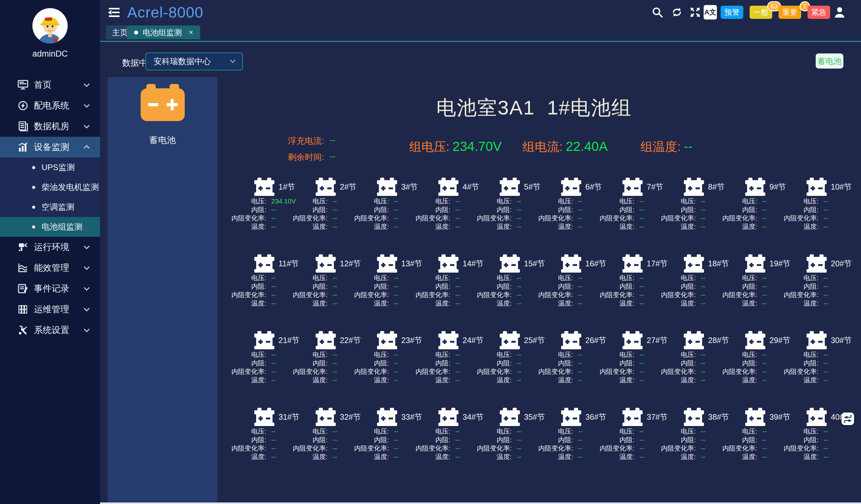 The width and height of the screenshot is (861, 504). What do you see at coordinates (232, 60) in the screenshot?
I see `chevron-down-icon` at bounding box center [232, 60].